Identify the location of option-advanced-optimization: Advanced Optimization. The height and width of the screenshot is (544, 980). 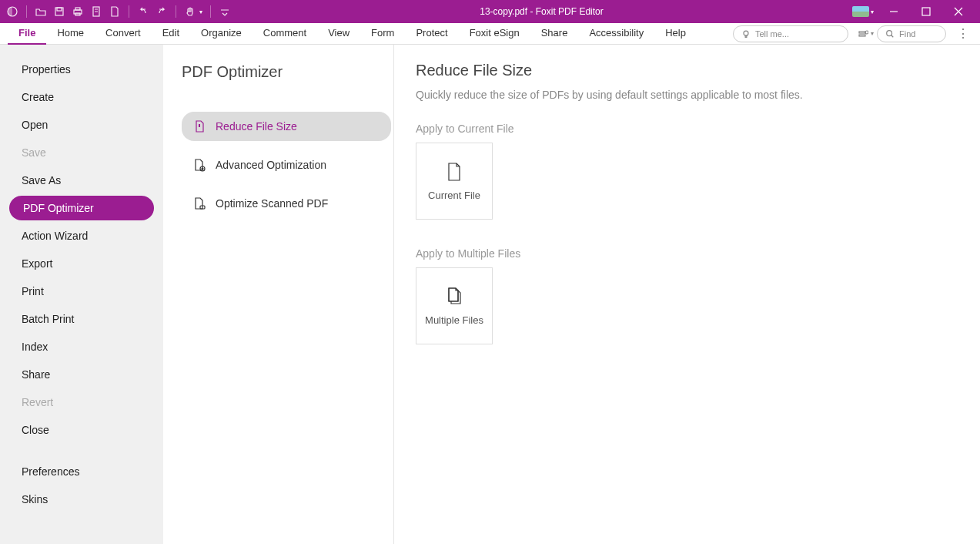
(286, 165).